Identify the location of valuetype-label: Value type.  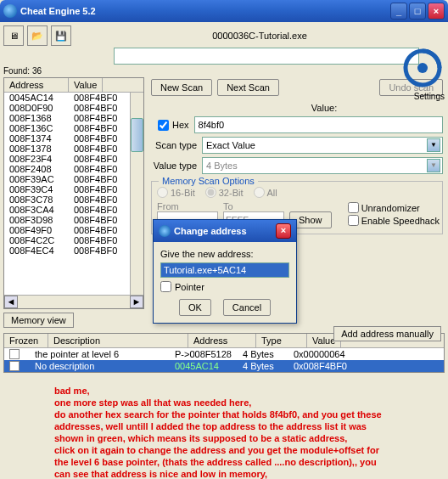
(176, 166).